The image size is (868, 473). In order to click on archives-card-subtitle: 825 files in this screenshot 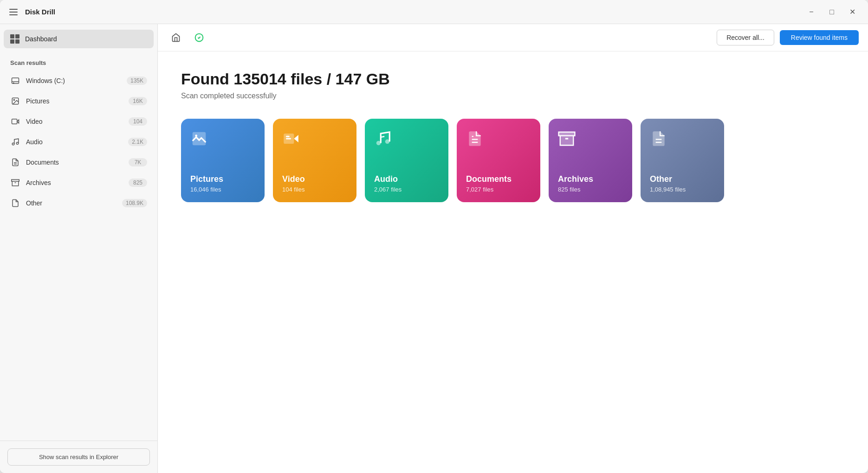, I will do `click(590, 189)`.